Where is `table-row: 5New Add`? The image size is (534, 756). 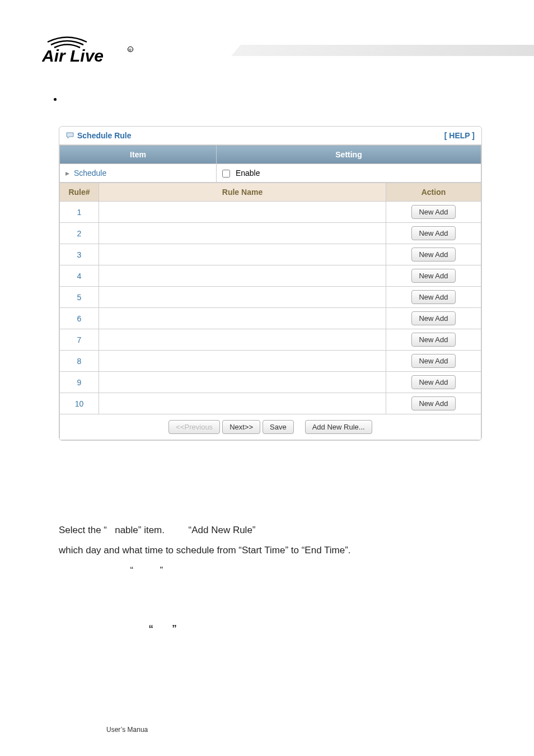 table-row: 5New Add is located at coordinates (271, 297).